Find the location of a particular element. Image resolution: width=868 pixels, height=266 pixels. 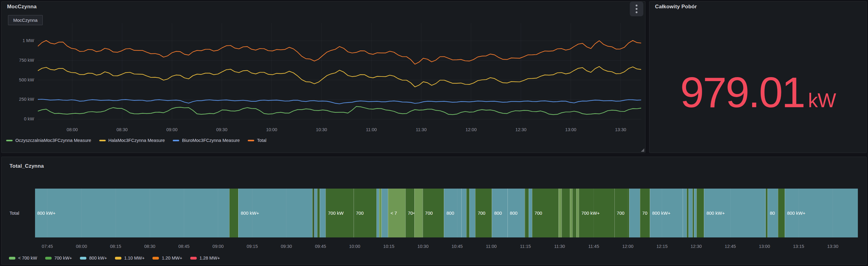

legend-label: 800 kW+ is located at coordinates (98, 258).